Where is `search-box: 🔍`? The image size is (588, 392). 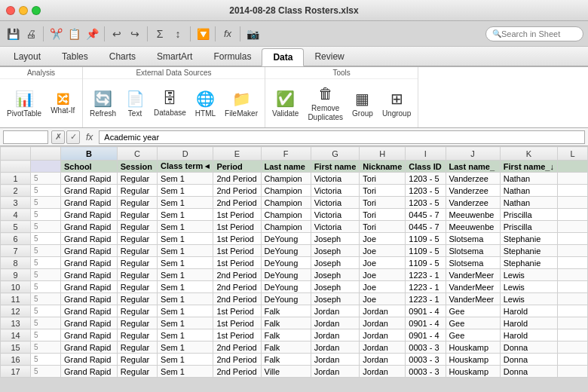
search-box: 🔍 is located at coordinates (534, 34).